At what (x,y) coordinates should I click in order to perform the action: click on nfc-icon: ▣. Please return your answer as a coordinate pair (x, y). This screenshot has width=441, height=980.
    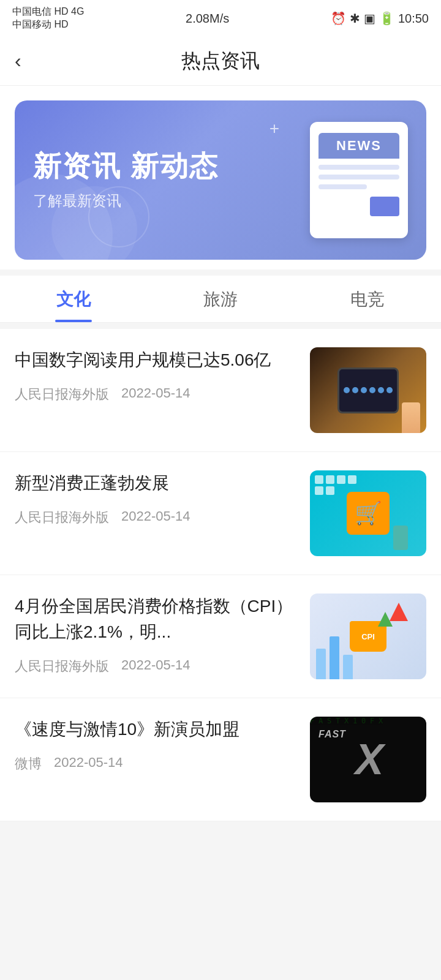
    Looking at the image, I should click on (370, 18).